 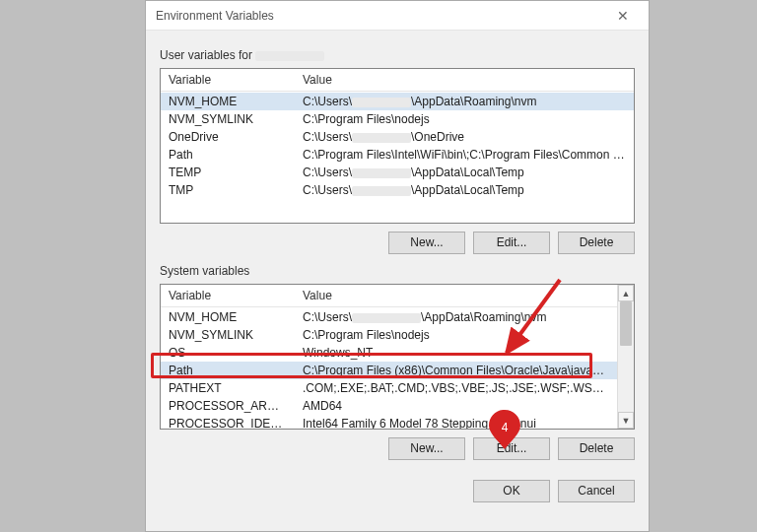 What do you see at coordinates (388, 422) in the screenshot?
I see `table-row: PROCESSOR_IDENTIFIERIntel64 Family 6 Mod…` at bounding box center [388, 422].